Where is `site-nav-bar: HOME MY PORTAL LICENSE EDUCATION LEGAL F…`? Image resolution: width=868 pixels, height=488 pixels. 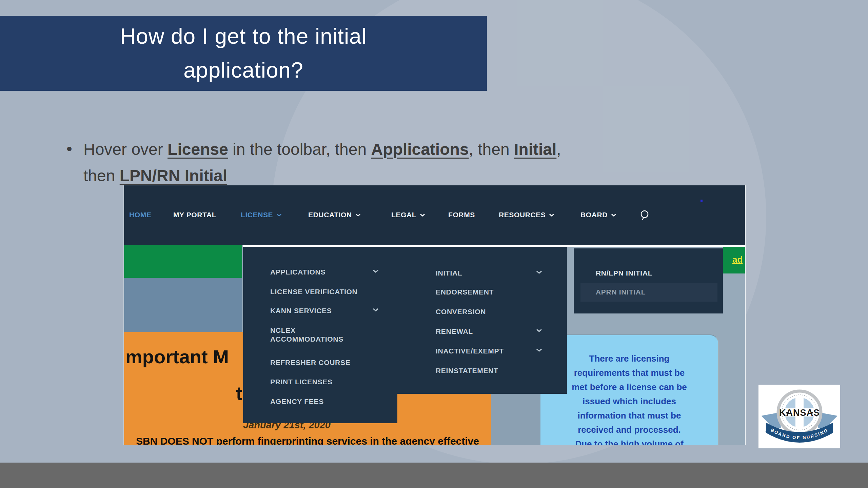
site-nav-bar: HOME MY PORTAL LICENSE EDUCATION LEGAL F… is located at coordinates (435, 215).